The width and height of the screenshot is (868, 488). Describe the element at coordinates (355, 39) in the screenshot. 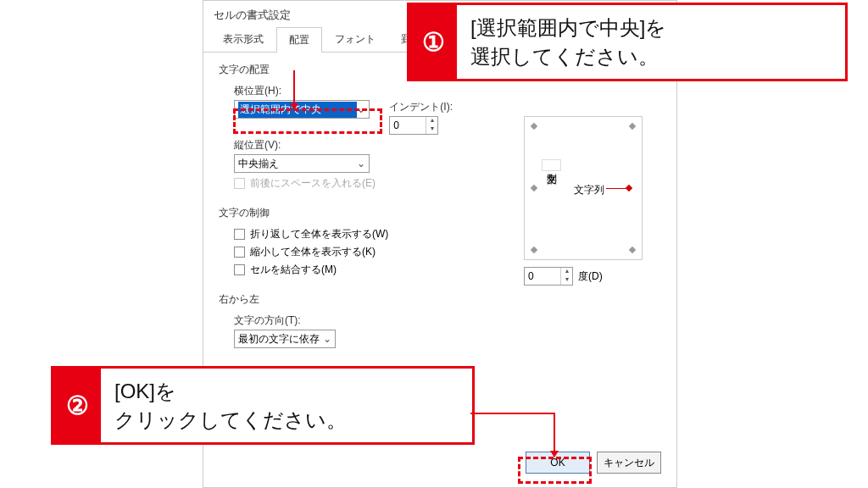

I see `tab-font: フォント` at that location.